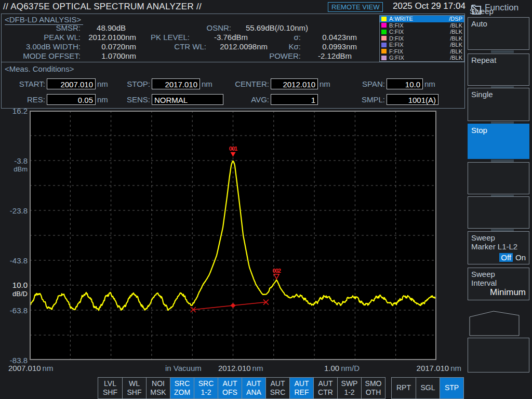 This screenshot has width=532, height=399. What do you see at coordinates (51, 28) in the screenshot?
I see `analysis-label-0: SMSR:` at bounding box center [51, 28].